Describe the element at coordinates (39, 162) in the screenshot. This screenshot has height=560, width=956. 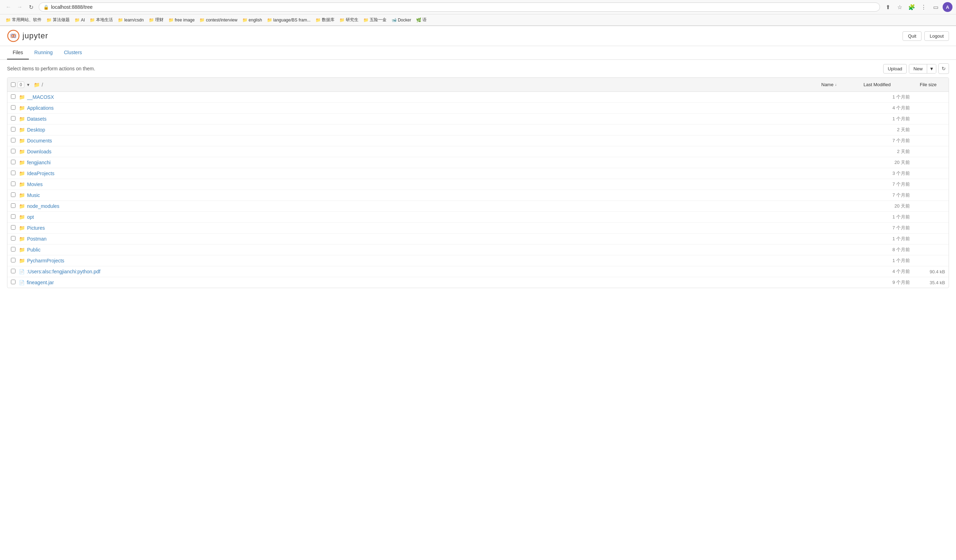
I see `file-name-link: fengjianchi` at that location.